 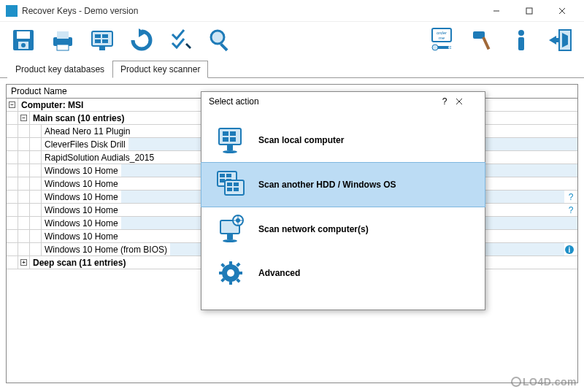 What do you see at coordinates (327, 185) in the screenshot?
I see `action-another-label: Scan another HDD / Windows OS` at bounding box center [327, 185].